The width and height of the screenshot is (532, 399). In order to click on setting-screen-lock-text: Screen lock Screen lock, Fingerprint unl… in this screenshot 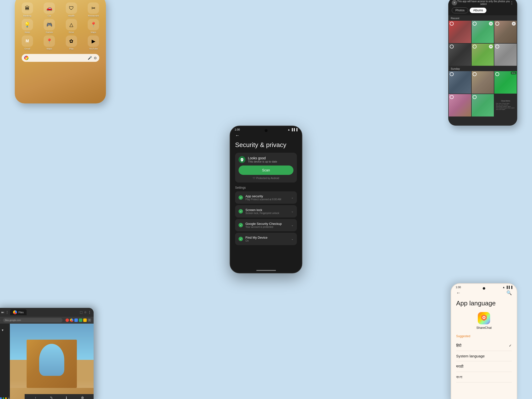, I will do `click(263, 211)`.